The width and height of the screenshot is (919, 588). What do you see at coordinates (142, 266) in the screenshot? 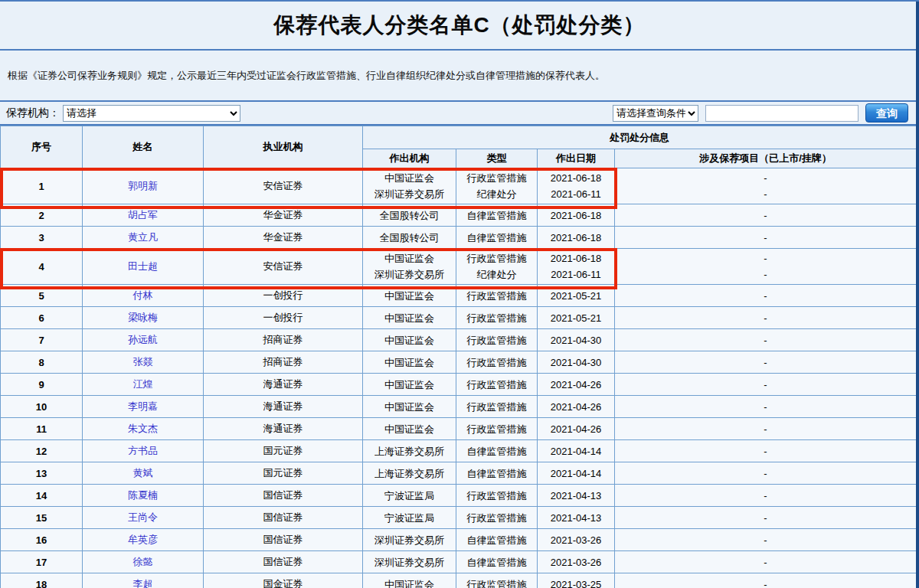
I see `rep-name-link: 田士超` at bounding box center [142, 266].